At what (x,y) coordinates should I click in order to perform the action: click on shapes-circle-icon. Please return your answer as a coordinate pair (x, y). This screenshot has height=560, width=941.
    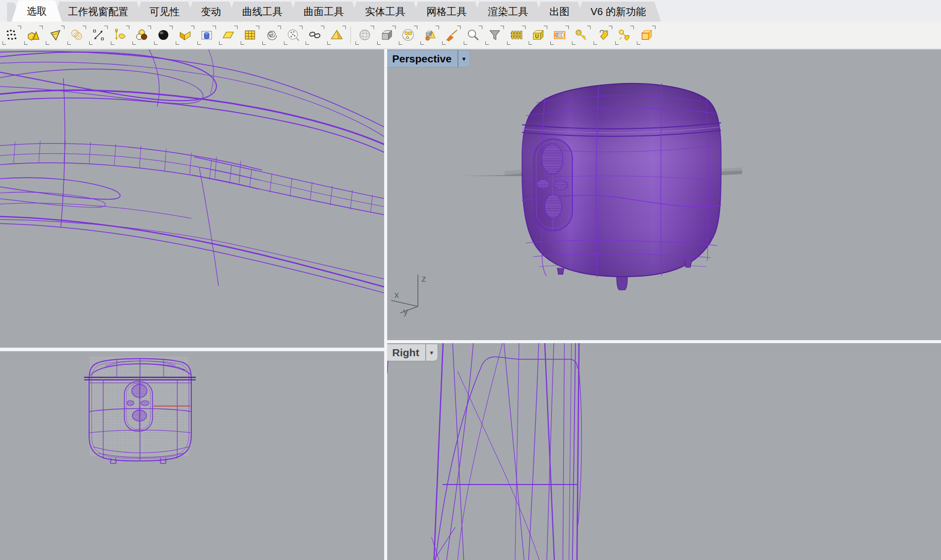
    Looking at the image, I should click on (408, 35).